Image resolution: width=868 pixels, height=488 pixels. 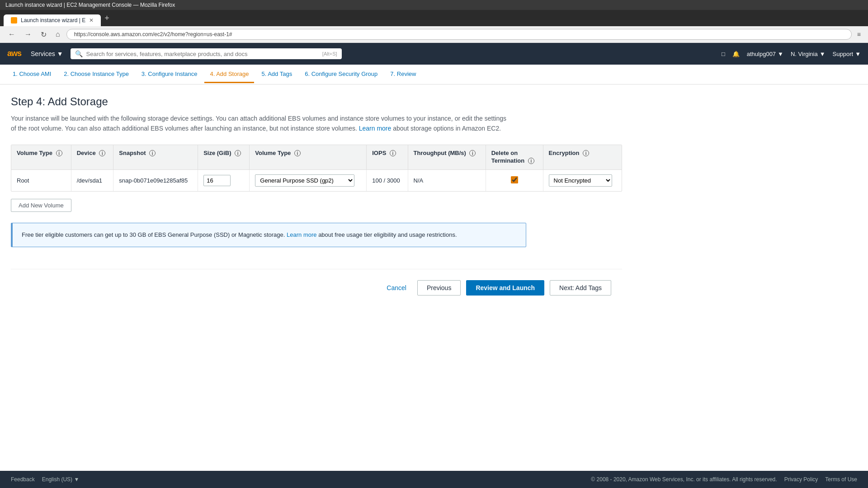 What do you see at coordinates (14, 20) in the screenshot?
I see `tab-favicon` at bounding box center [14, 20].